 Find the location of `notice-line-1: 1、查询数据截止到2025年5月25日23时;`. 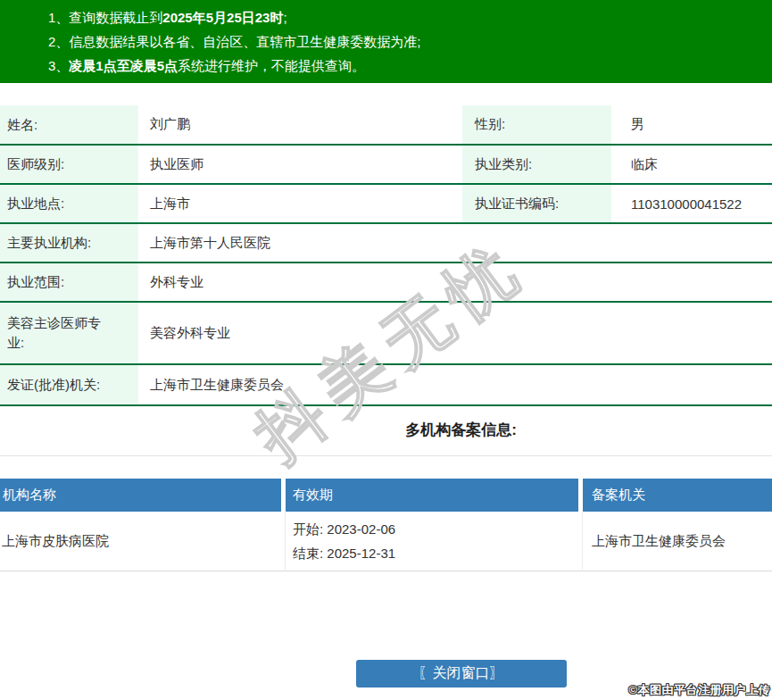

notice-line-1: 1、查询数据截止到2025年5月25日23时; is located at coordinates (386, 18).